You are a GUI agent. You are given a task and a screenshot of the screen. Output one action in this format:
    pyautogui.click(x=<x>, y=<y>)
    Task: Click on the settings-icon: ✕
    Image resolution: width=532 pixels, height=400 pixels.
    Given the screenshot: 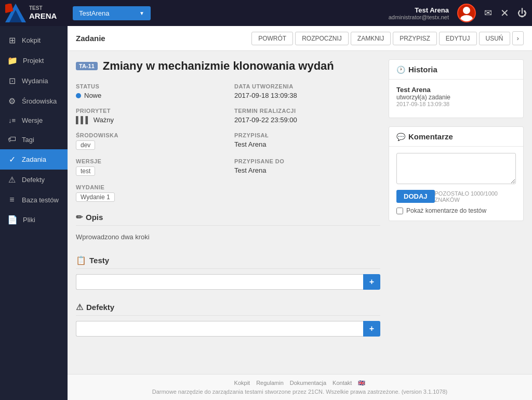 What is the action you would take?
    pyautogui.click(x=505, y=13)
    